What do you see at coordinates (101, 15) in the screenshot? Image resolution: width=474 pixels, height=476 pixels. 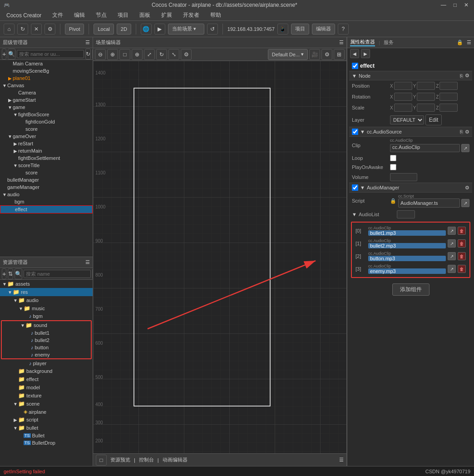 I see `menu-node: 节点` at bounding box center [101, 15].